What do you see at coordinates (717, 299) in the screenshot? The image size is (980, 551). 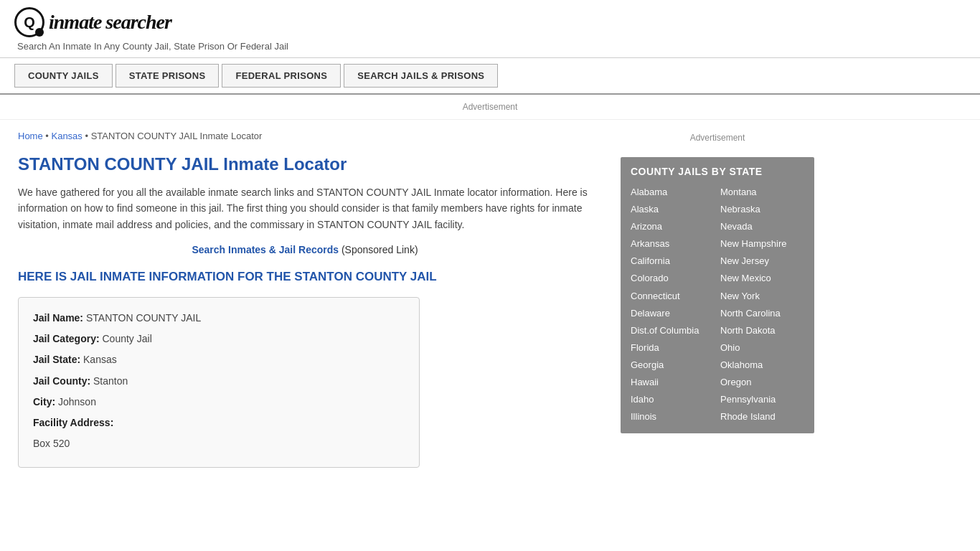 I see `sidebar: Advertisement COUNTY JAILS BY STATE Alab…` at bounding box center [717, 299].